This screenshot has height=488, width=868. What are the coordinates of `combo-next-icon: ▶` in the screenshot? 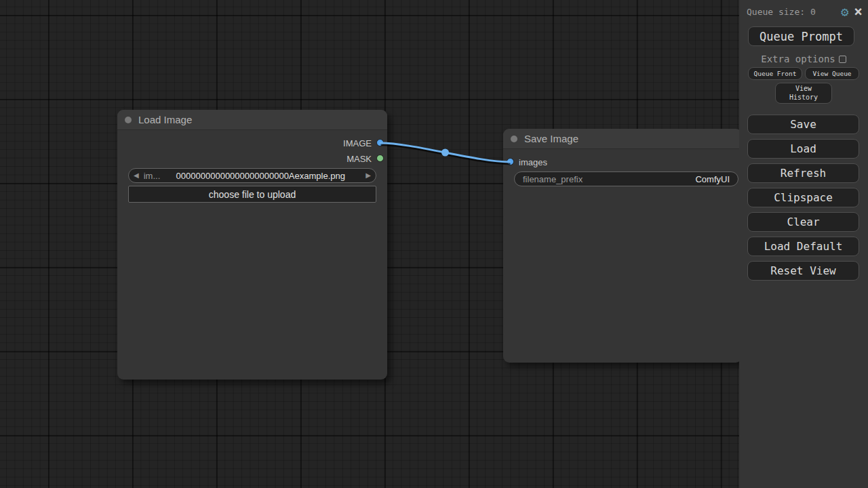 It's located at (368, 176).